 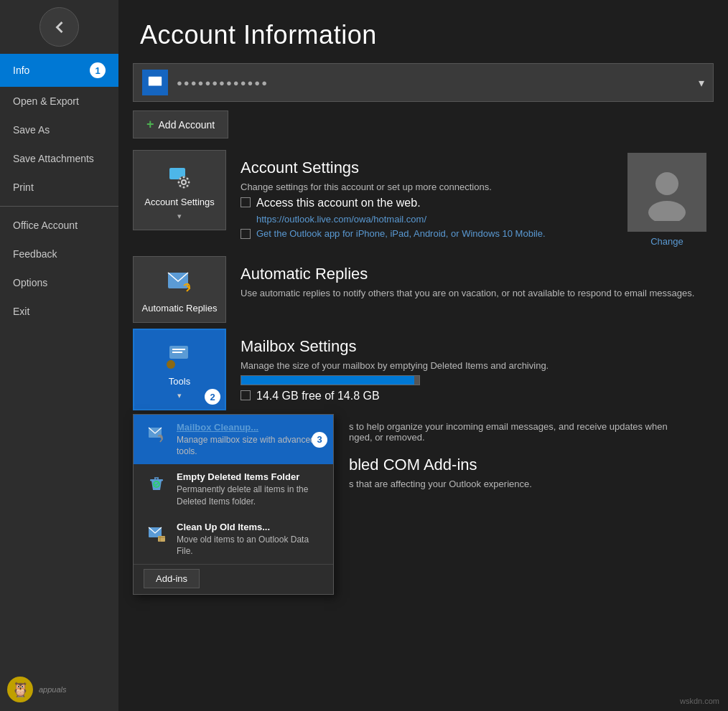 What do you see at coordinates (59, 254) in the screenshot?
I see `sidebar-item-feedback: Feedback` at bounding box center [59, 254].